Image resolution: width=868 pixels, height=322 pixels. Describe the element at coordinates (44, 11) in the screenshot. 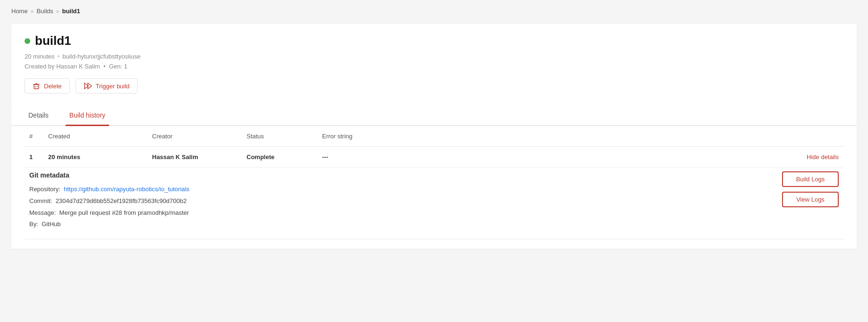

I see `breadcrumb-builds: Builds` at that location.